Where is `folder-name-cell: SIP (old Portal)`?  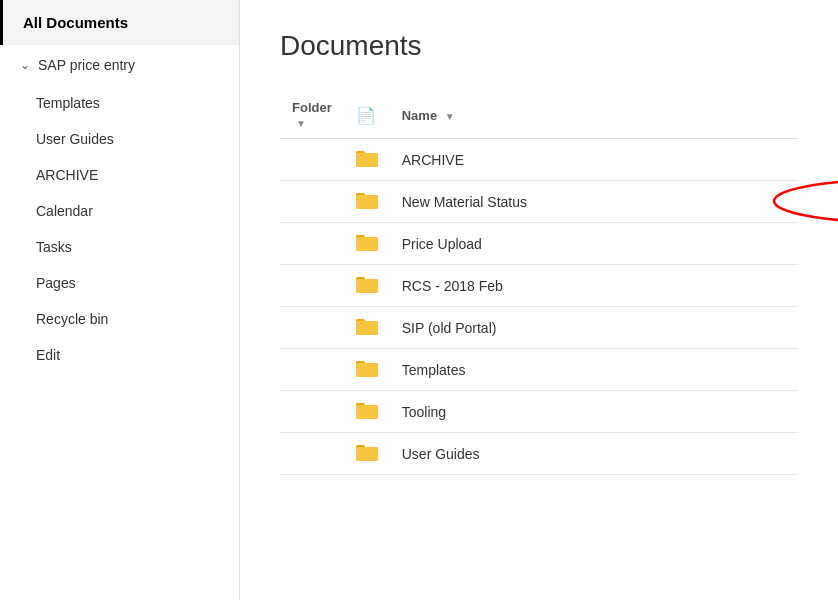 folder-name-cell: SIP (old Portal) is located at coordinates (594, 328).